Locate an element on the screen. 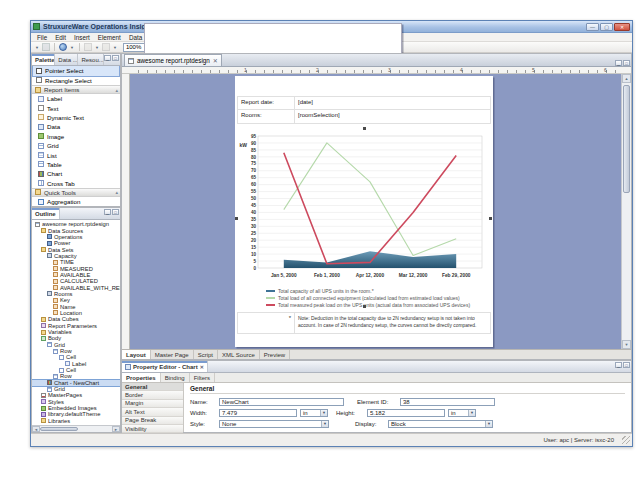 The image size is (640, 480). editor-tab-xml-source: XML Source is located at coordinates (239, 354).